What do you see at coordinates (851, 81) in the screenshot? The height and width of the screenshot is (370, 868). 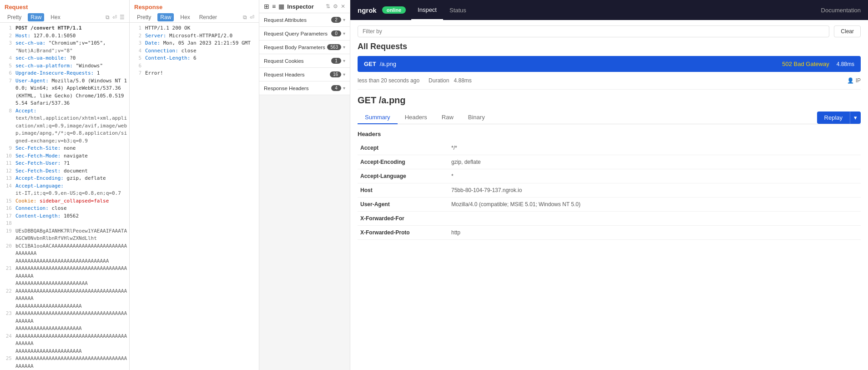 I see `user-icon: 👤` at bounding box center [851, 81].